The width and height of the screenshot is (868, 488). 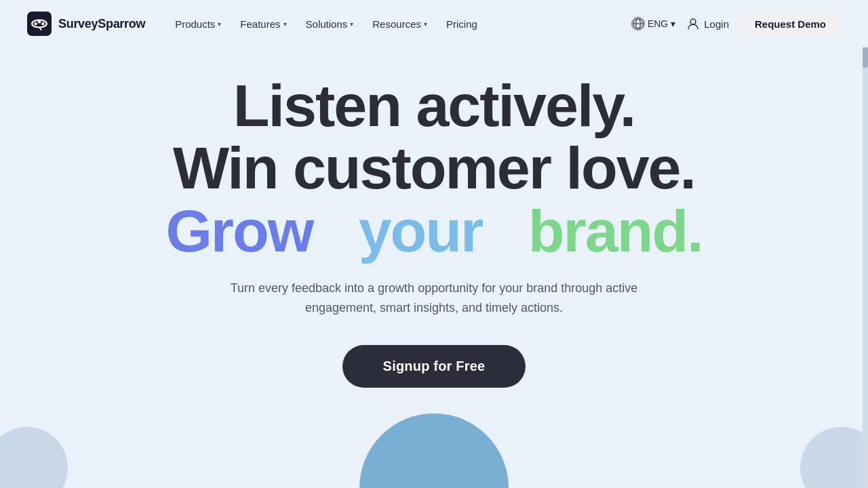 What do you see at coordinates (434, 106) in the screenshot?
I see `hero-line1: Listen actively.` at bounding box center [434, 106].